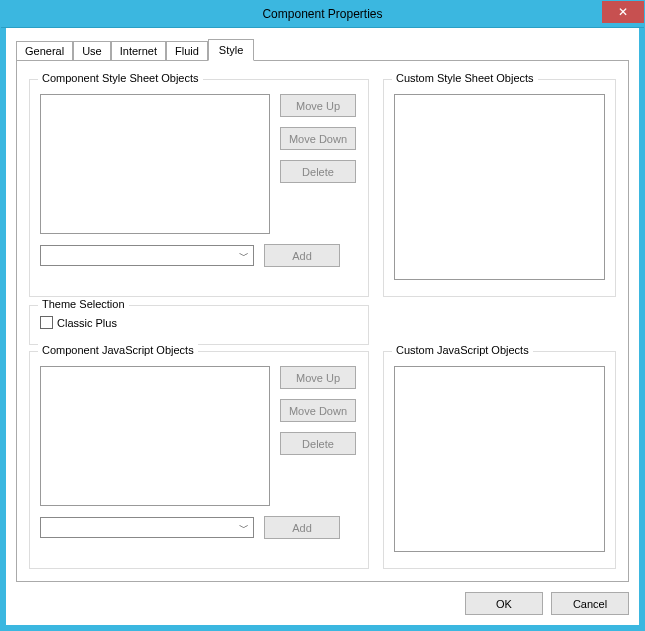  I want to click on group-label: Component JavaScript Objects, so click(118, 350).